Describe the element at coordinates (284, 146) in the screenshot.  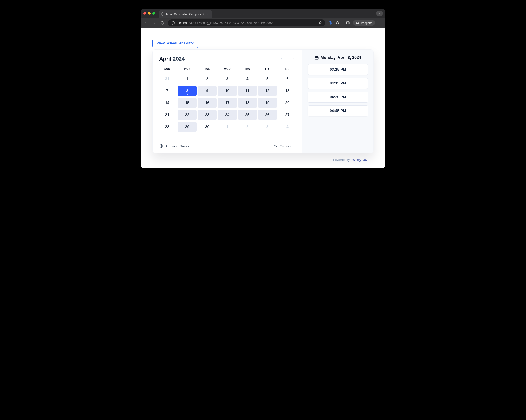
I see `language-select: English` at that location.